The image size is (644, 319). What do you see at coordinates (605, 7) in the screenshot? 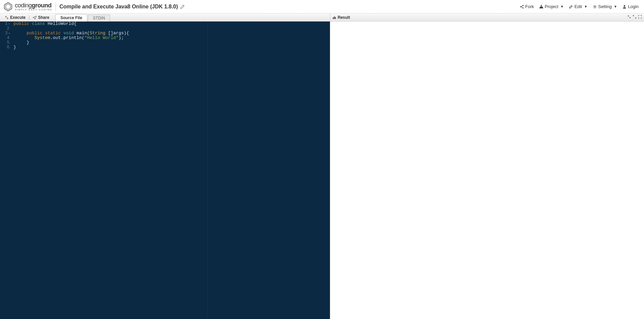
I see `setting-label: Setting` at bounding box center [605, 7].